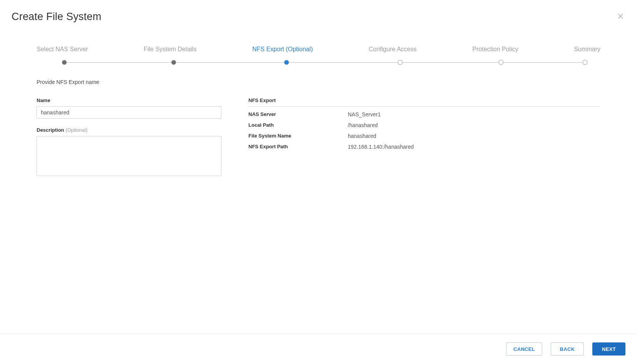  I want to click on summary-row: NAS Server NAS_Server1, so click(424, 114).